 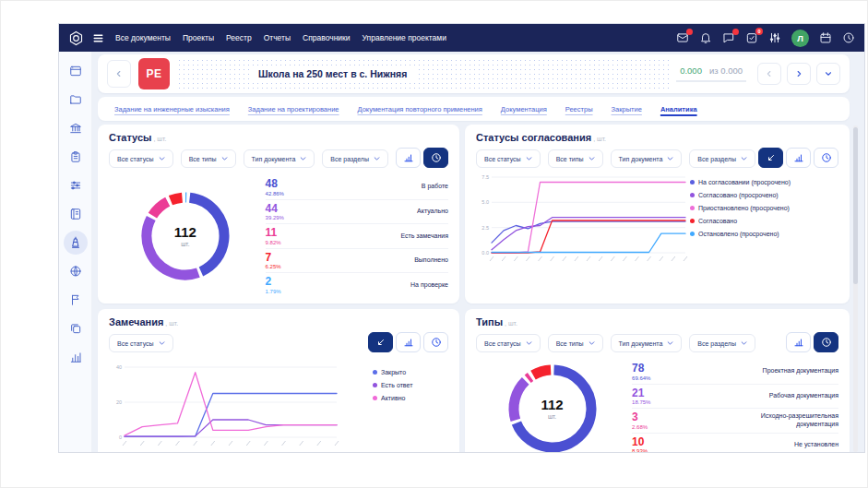 What do you see at coordinates (485, 253) in the screenshot?
I see `svg-text: 0.0` at bounding box center [485, 253].